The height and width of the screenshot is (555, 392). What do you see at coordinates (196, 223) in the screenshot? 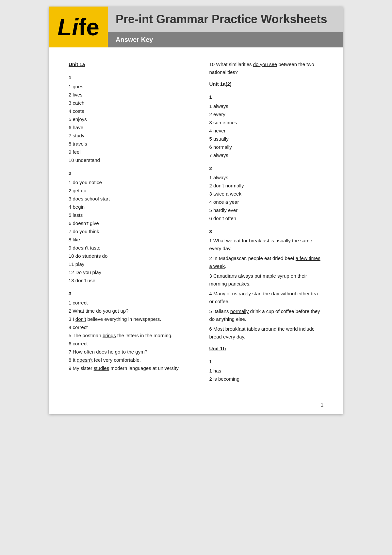
I see `column-divider` at bounding box center [196, 223].